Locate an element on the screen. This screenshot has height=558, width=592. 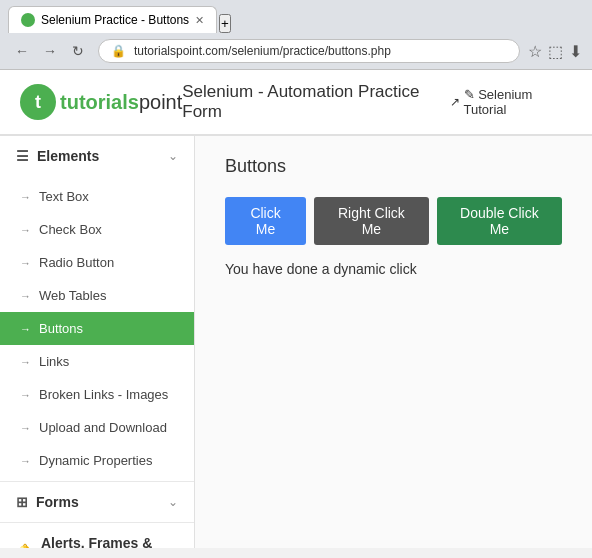
alerts-section: 🔔 Alerts, Frames & Windows ⌄ is located at coordinates (97, 536).